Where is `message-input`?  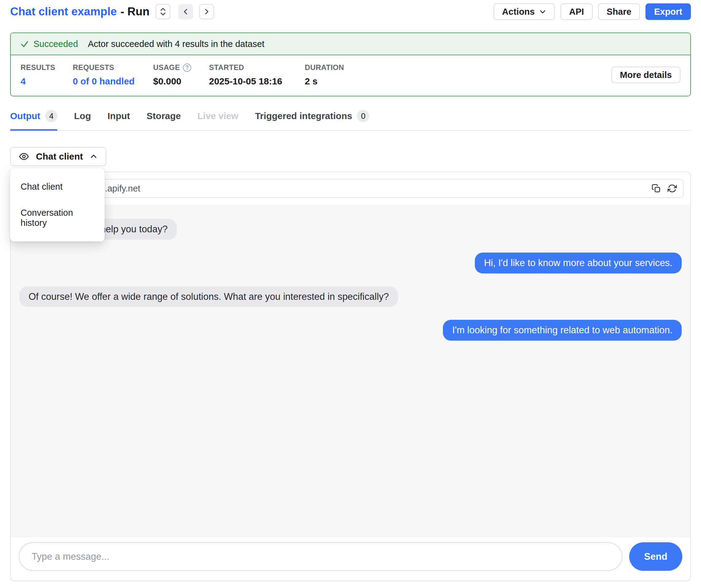
message-input is located at coordinates (320, 557).